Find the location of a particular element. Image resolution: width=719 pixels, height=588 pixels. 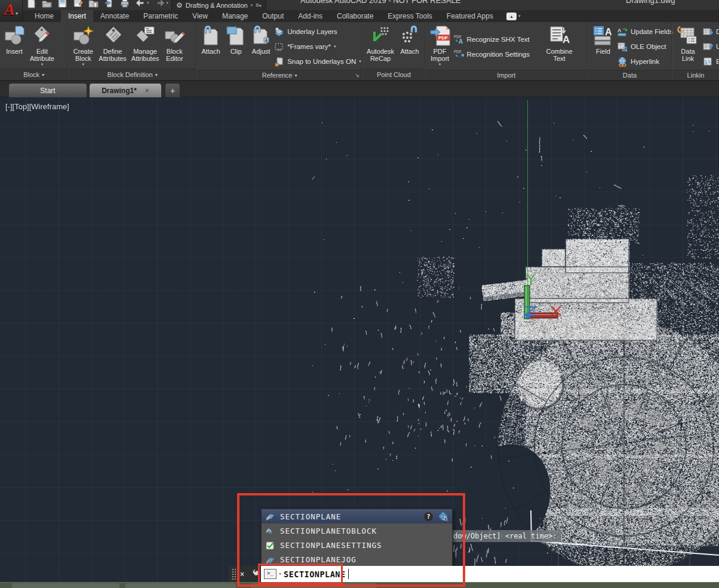

data-link-icon is located at coordinates (688, 36).